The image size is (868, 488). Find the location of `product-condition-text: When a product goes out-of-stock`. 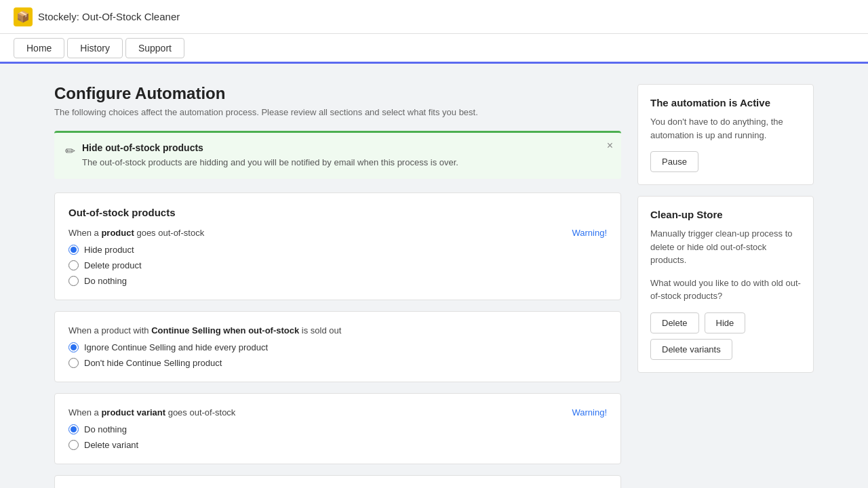

product-condition-text: When a product goes out-of-stock is located at coordinates (136, 233).